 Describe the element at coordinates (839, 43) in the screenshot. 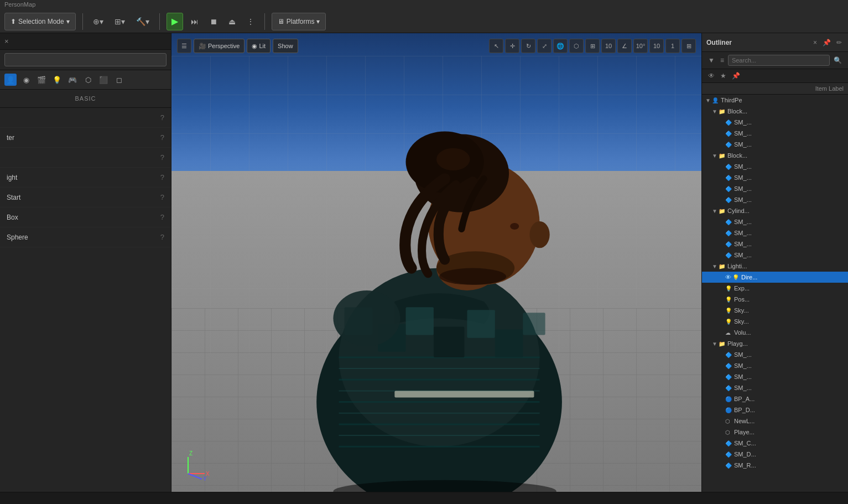

I see `edit-outliner-button: ✏` at that location.